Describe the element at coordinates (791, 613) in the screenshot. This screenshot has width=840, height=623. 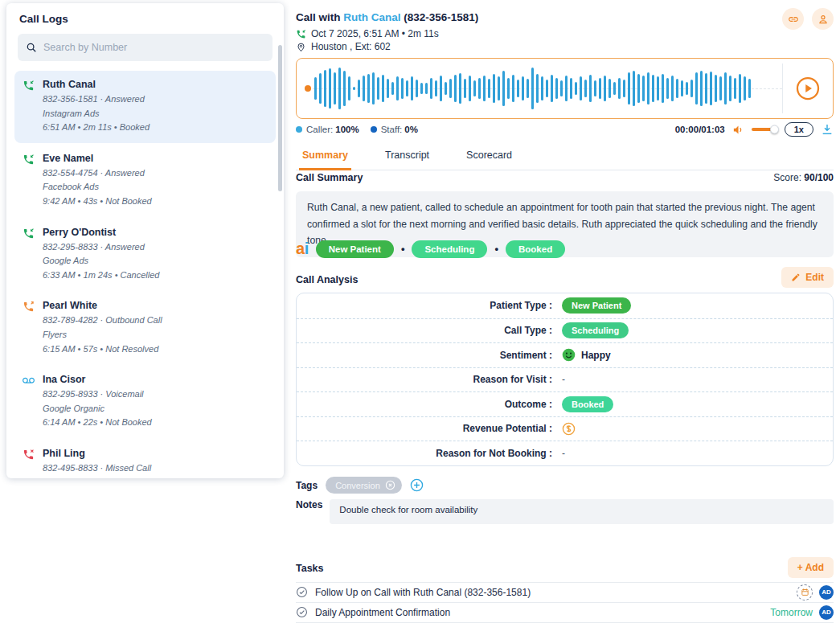
I see `task-due-date: Tomorrow` at that location.